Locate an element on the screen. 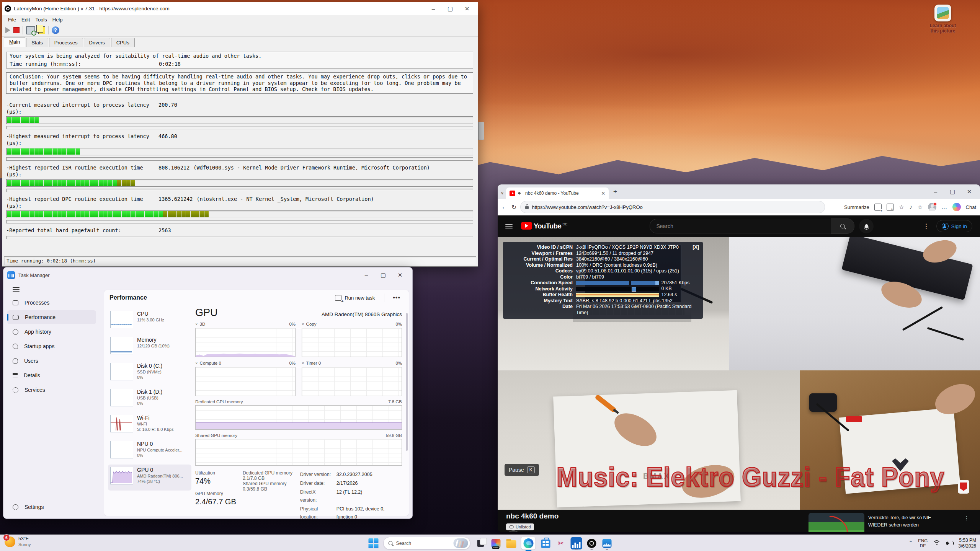 This screenshot has width=980, height=551. weather-widget: 6 53°F Sunny is located at coordinates (18, 542).